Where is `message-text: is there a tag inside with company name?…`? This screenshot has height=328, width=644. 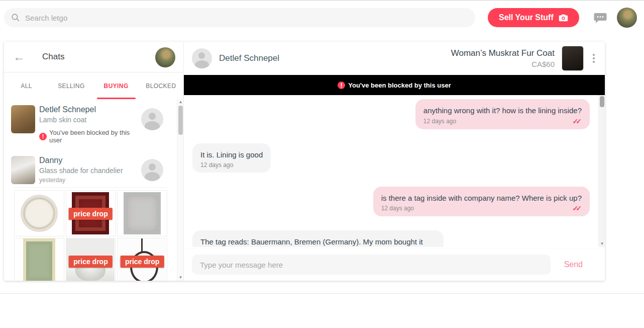
message-text: is there a tag inside with company name?… is located at coordinates (481, 198).